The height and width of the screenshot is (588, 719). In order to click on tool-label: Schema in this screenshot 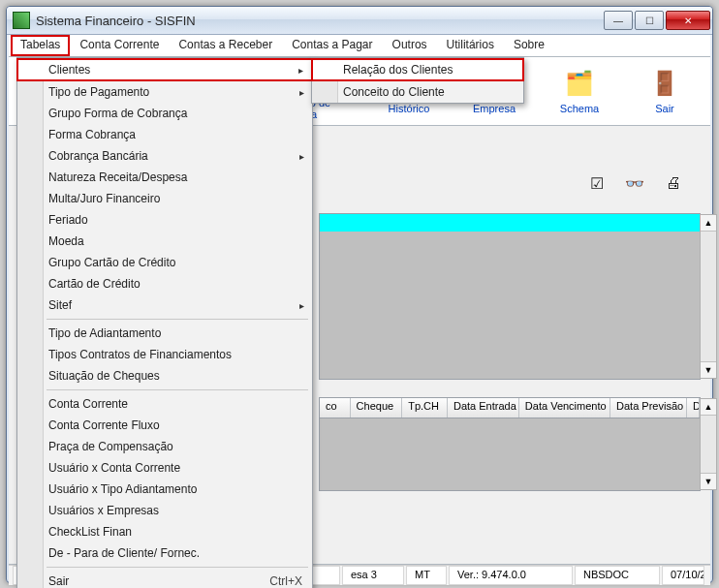, I will do `click(579, 108)`.